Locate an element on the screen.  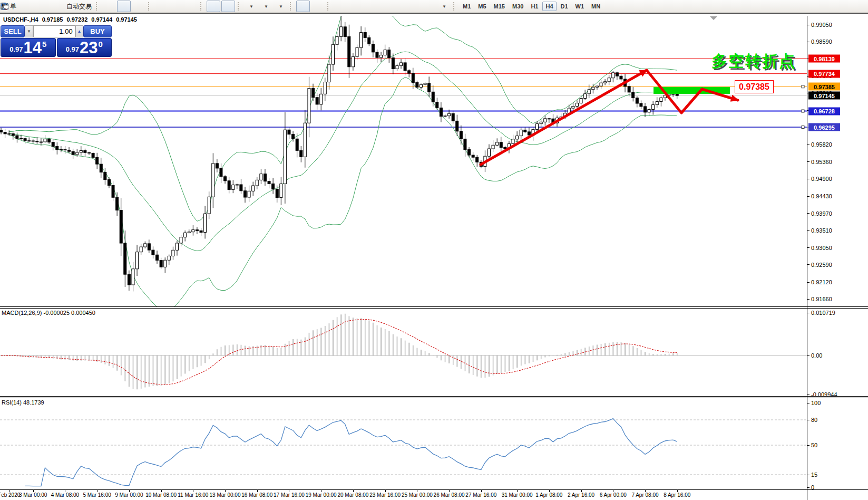
timeframe-h4: H4 is located at coordinates (549, 6).